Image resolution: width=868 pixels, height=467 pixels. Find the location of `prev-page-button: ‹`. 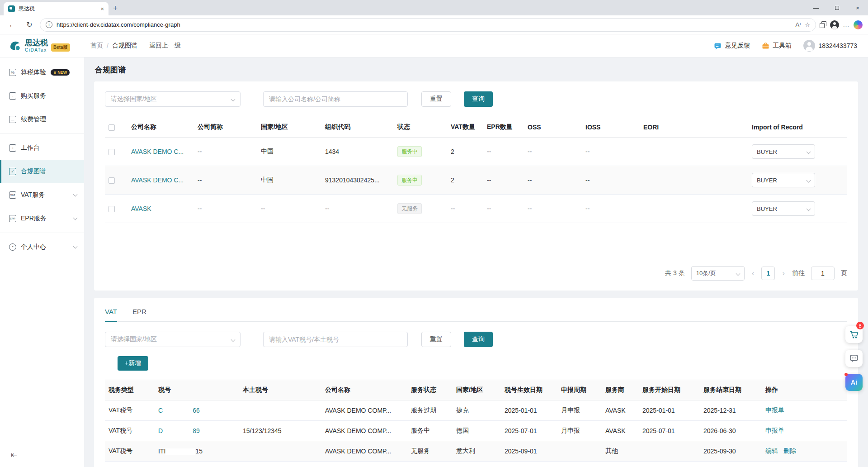

prev-page-button: ‹ is located at coordinates (753, 273).